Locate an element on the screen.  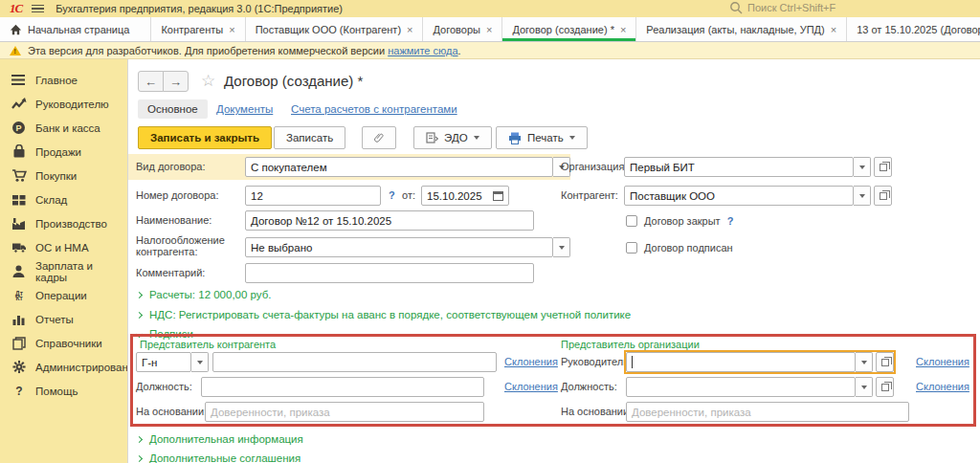
attachments-button is located at coordinates (379, 138).